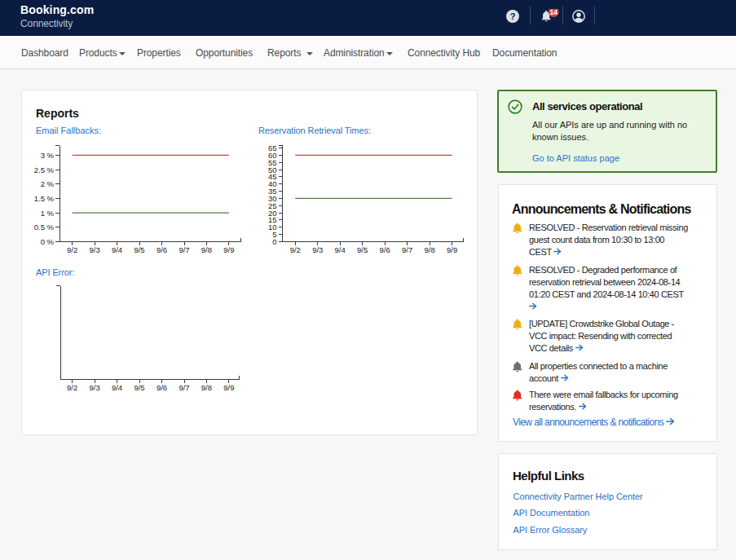 This screenshot has height=560, width=736. What do you see at coordinates (44, 227) in the screenshot?
I see `svg-text: 0.5 %` at bounding box center [44, 227].